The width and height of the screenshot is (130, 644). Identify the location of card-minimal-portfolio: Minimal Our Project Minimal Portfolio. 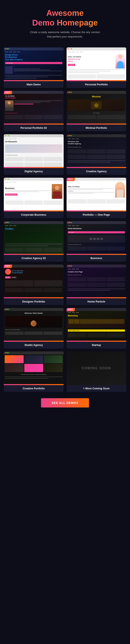
(97, 111).